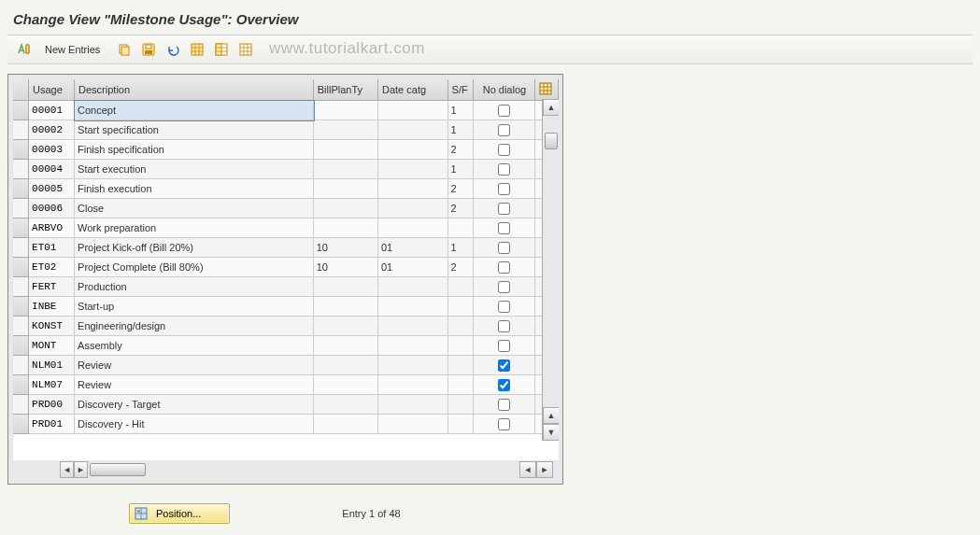  What do you see at coordinates (550, 270) in the screenshot?
I see `vertical-scrollbar: ▲ ▲ ▼` at bounding box center [550, 270].